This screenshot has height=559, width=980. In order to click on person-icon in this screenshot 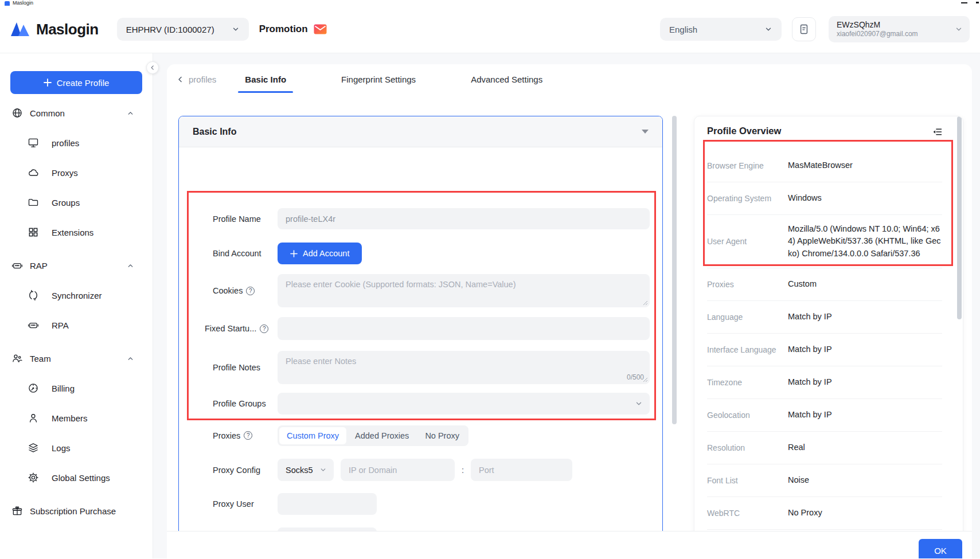, I will do `click(33, 418)`.